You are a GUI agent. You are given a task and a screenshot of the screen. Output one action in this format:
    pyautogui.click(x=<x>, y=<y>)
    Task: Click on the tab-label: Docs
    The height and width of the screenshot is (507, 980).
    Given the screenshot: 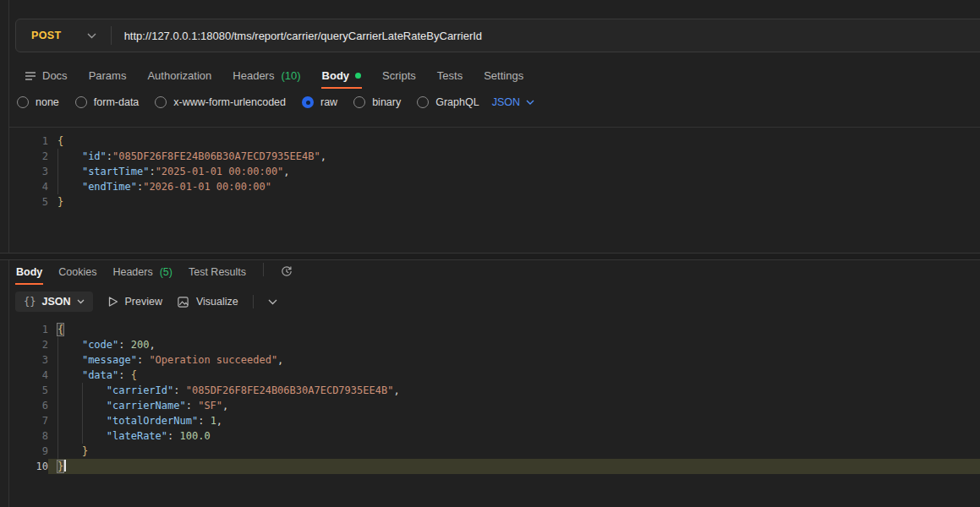 What is the action you would take?
    pyautogui.click(x=55, y=76)
    